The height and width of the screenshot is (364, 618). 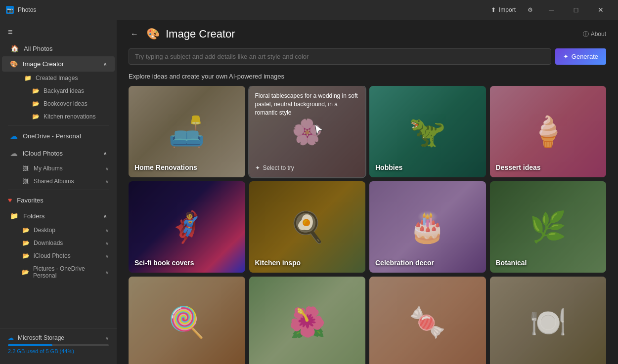 What do you see at coordinates (580, 56) in the screenshot?
I see `generate-button: ✦ Generate` at bounding box center [580, 56].